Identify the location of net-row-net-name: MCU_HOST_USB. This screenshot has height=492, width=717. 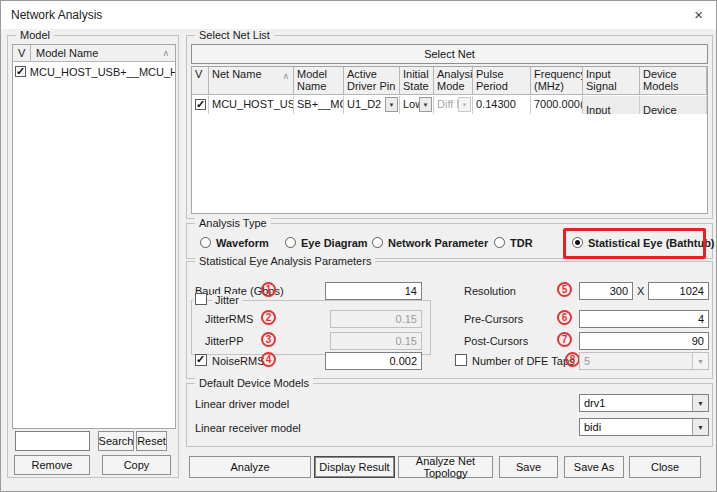
(252, 105).